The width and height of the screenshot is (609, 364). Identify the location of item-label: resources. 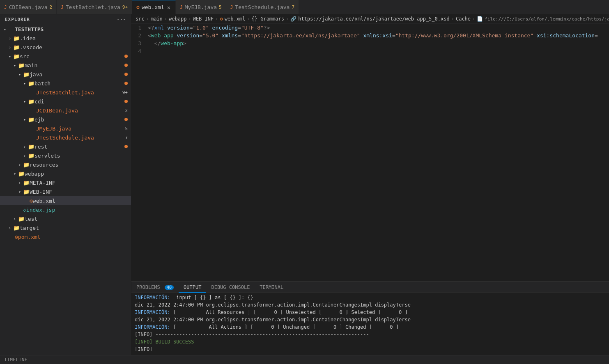
(80, 165).